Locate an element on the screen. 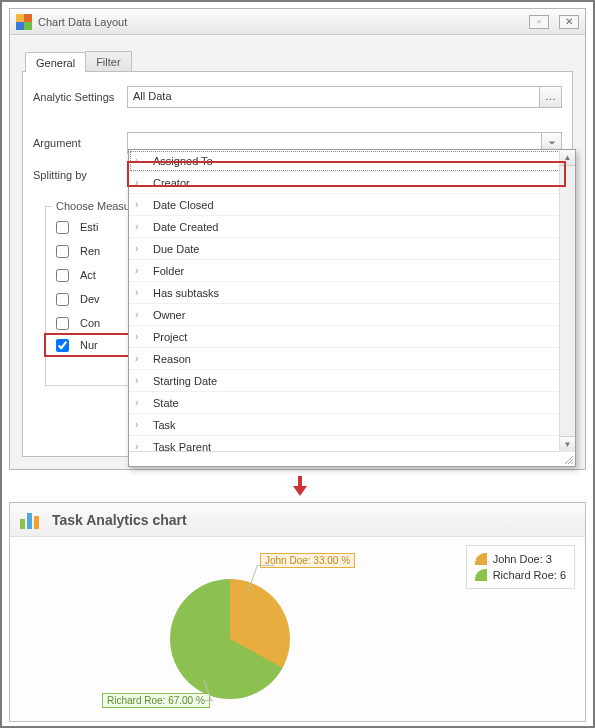 The image size is (595, 728). dropdown-item-label: Task is located at coordinates (164, 425).